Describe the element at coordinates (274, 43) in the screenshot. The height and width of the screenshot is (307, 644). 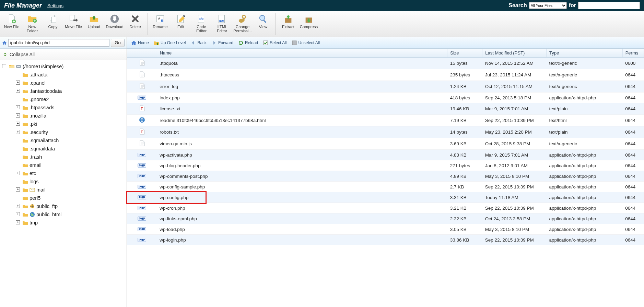
I see `nav-select-all: Select All` at that location.